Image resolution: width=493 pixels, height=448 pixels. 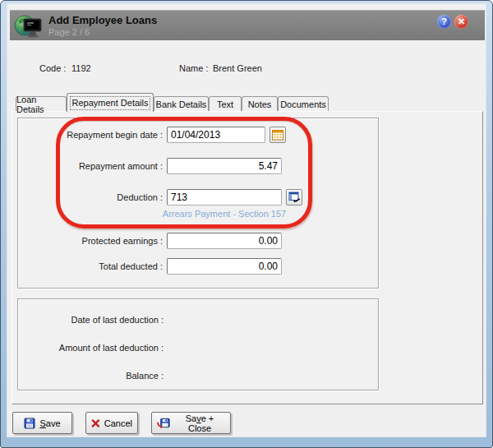 What do you see at coordinates (69, 32) in the screenshot?
I see `dialog-page-indicator: Page 2 / 6` at bounding box center [69, 32].